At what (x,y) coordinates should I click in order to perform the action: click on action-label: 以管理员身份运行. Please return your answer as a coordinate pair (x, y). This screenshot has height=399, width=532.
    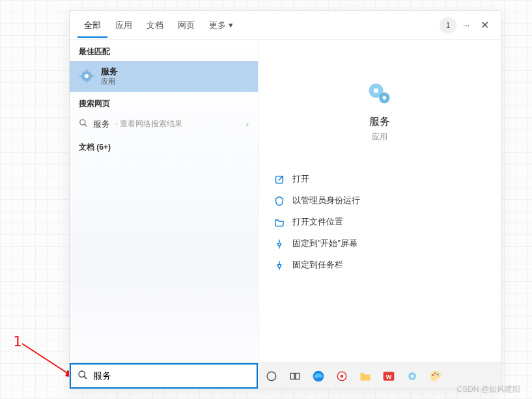
    Looking at the image, I should click on (326, 200).